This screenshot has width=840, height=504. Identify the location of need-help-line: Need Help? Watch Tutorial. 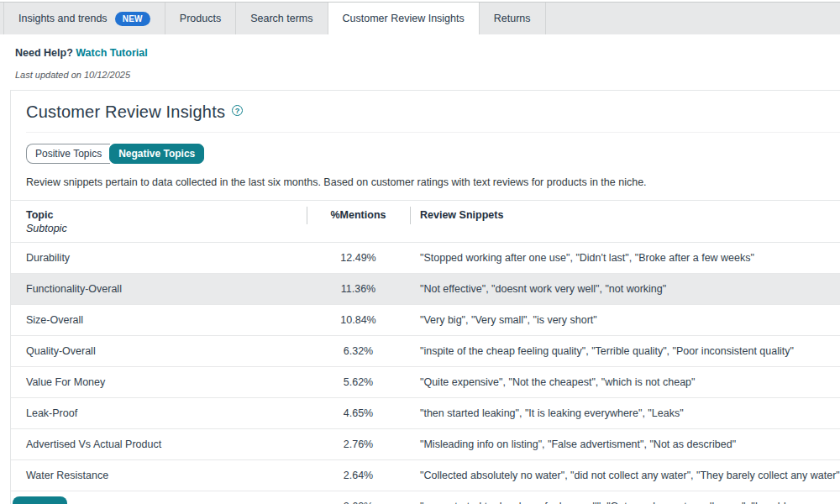
(428, 53).